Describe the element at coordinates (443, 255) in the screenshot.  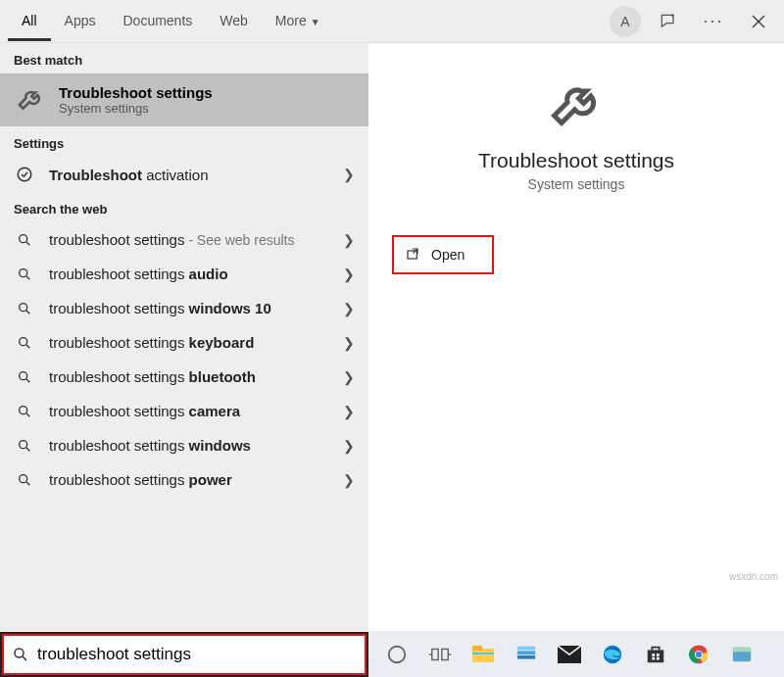
I see `open-button: Open` at that location.